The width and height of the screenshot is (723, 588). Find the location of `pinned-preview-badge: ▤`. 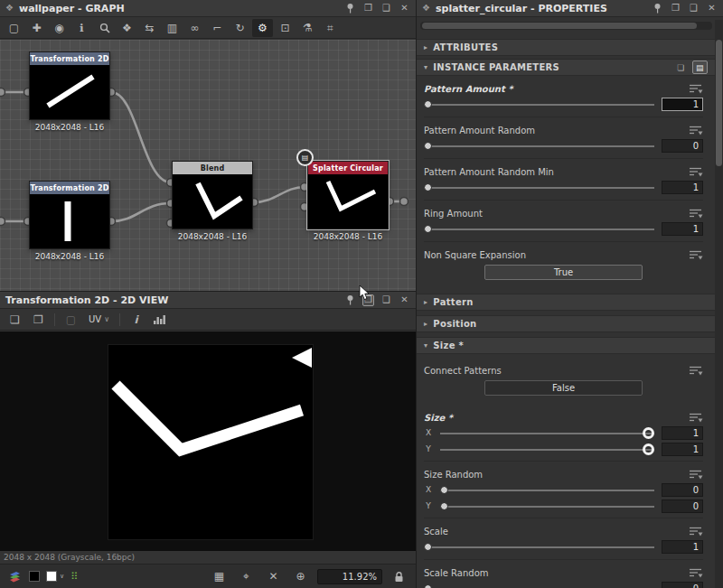

pinned-preview-badge: ▤ is located at coordinates (305, 157).